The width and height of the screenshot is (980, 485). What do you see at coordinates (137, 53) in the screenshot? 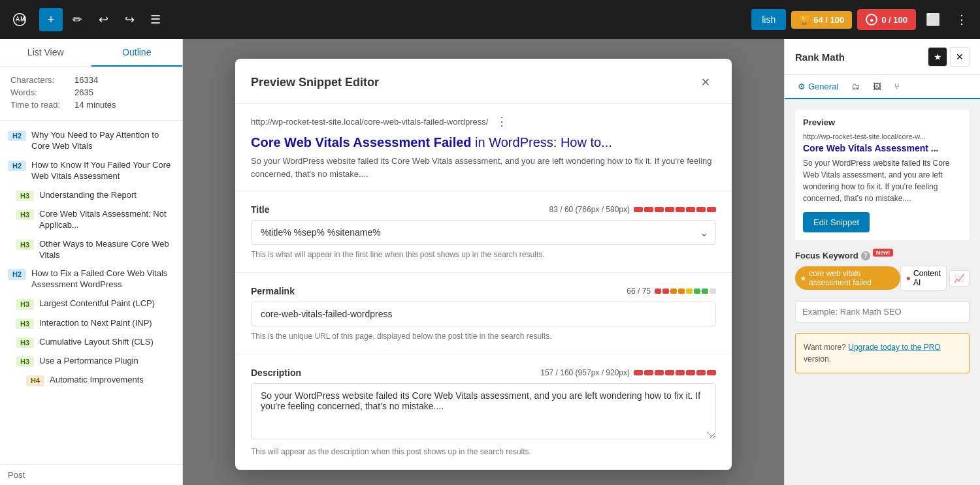
I see `tab-outline: Outline` at bounding box center [137, 53].